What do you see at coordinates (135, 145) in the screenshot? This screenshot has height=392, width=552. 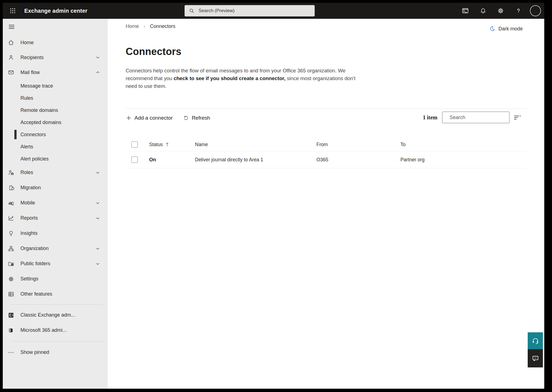 I see `select-all-checkbox` at bounding box center [135, 145].